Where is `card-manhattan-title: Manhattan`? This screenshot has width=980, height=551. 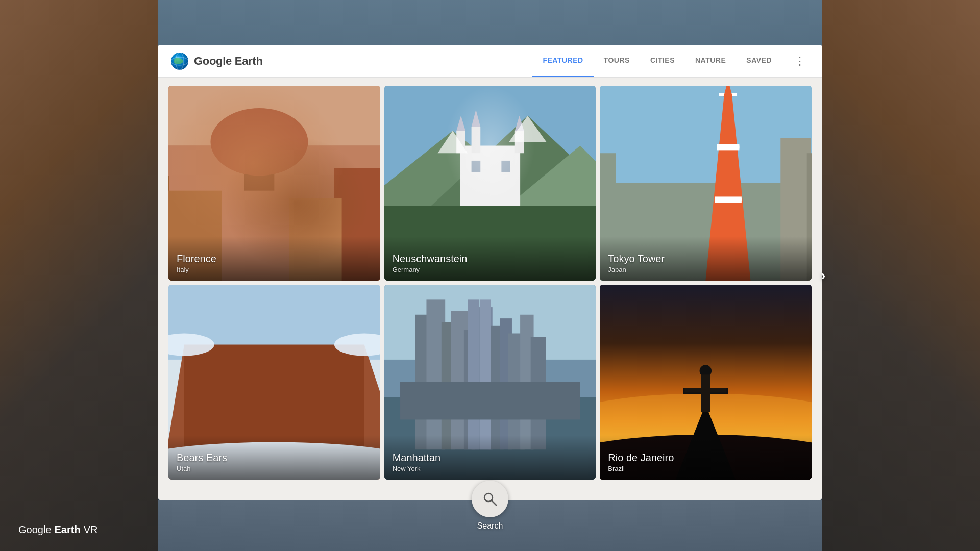 card-manhattan-title: Manhattan is located at coordinates (490, 458).